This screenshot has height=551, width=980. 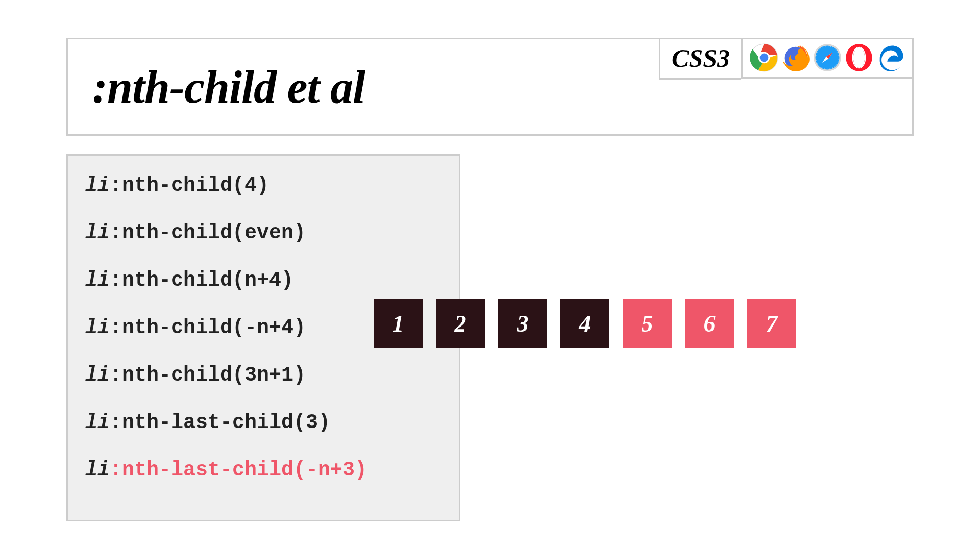 I want to click on list-item: 1, so click(x=398, y=323).